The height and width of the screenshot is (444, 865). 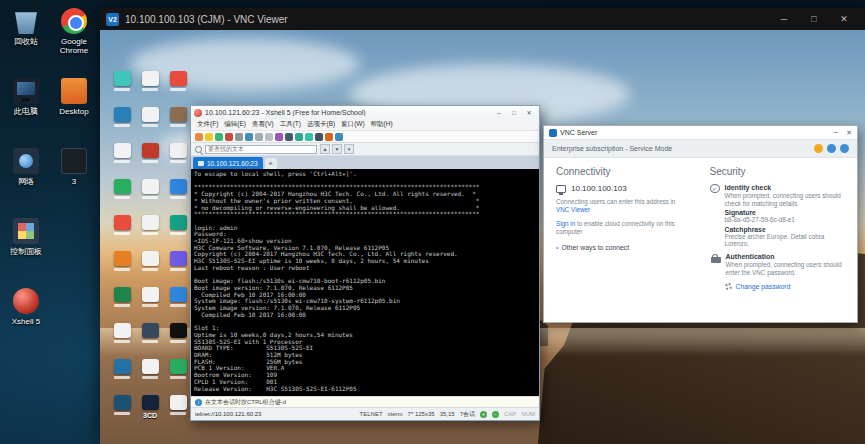 I want to click on security-heading: Security, so click(x=779, y=172).